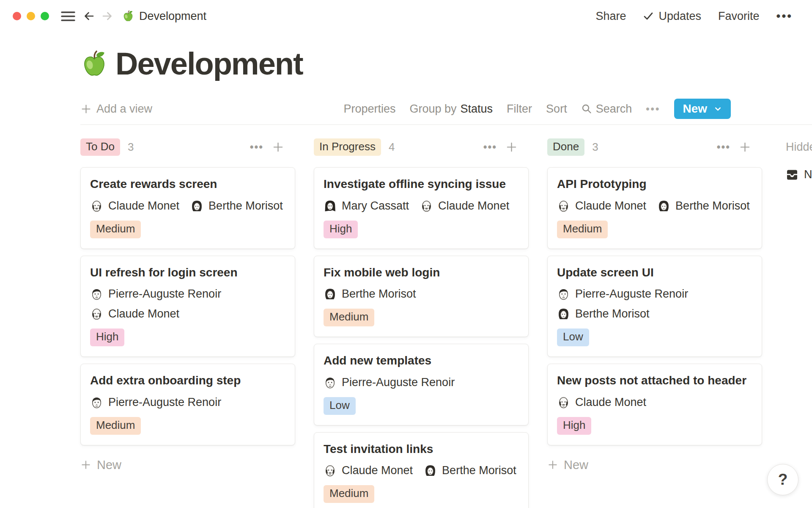 The height and width of the screenshot is (508, 812). I want to click on card-title: Test invitation links, so click(421, 449).